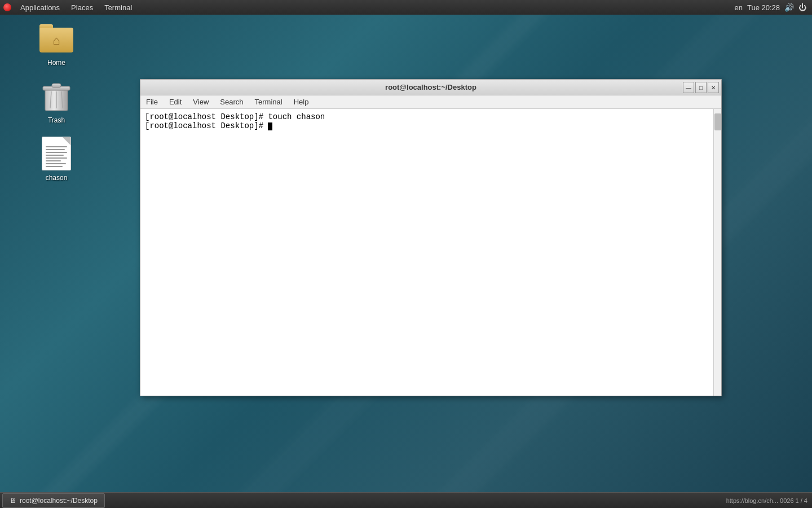 The width and height of the screenshot is (812, 508). Describe the element at coordinates (56, 38) in the screenshot. I see `folder-icon: ⌂` at that location.